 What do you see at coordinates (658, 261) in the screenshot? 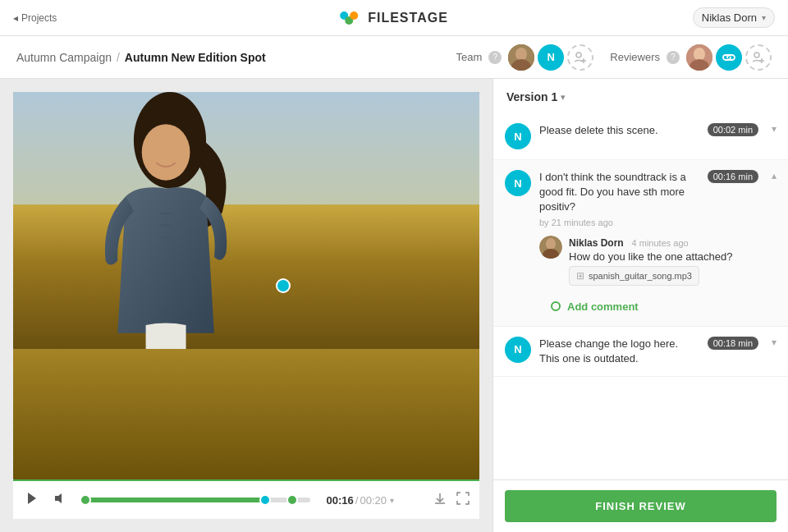
I see `reply-item: Niklas Dorn 4 minutes ago How do you lik…` at bounding box center [658, 261].